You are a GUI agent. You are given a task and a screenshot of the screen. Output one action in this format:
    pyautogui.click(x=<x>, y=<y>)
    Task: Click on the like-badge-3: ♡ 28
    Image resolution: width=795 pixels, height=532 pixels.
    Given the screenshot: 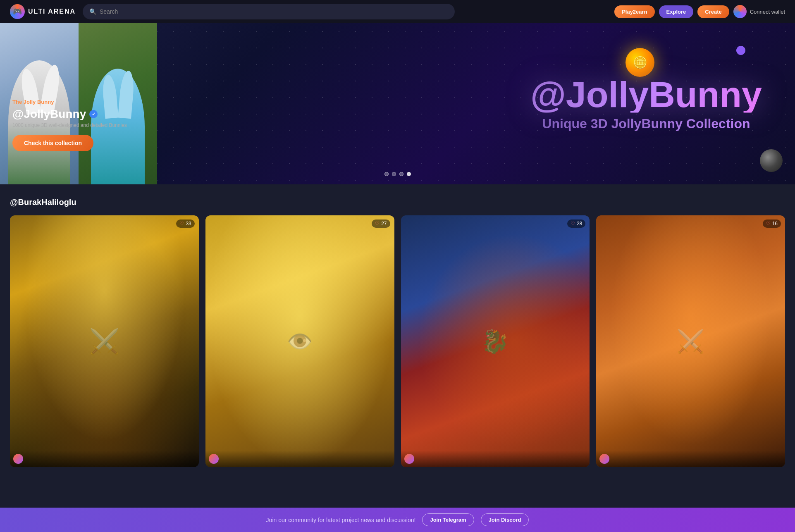 What is the action you would take?
    pyautogui.click(x=576, y=224)
    